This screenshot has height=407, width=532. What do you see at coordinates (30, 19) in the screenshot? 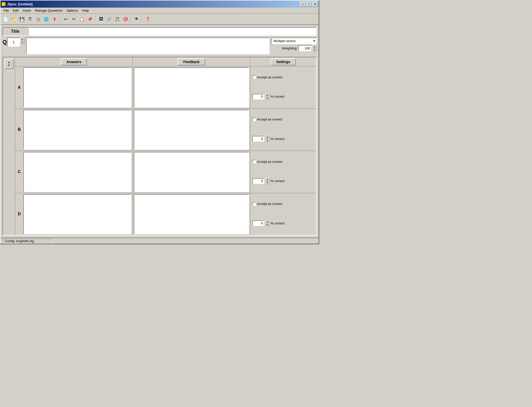
I see `toolbar-save-as: 🗒` at bounding box center [30, 19].